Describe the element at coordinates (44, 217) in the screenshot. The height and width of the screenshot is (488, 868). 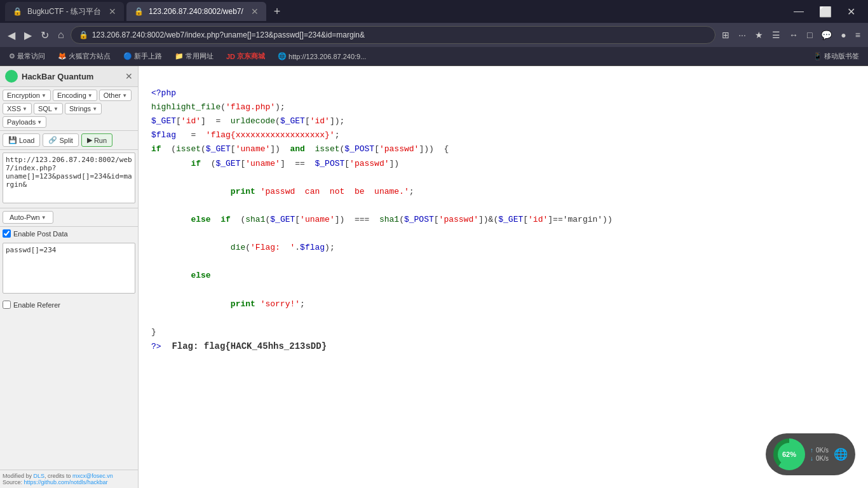
I see `auto-pwn-arrow: ▼` at that location.